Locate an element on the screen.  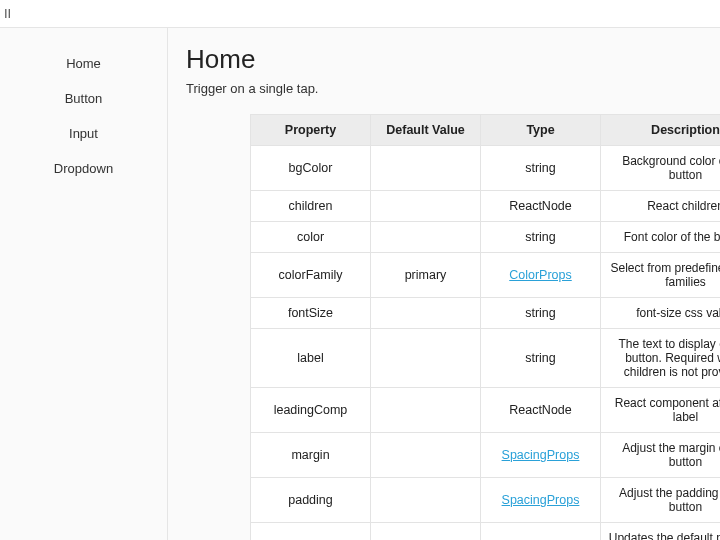
cell-property: label is located at coordinates (311, 358).